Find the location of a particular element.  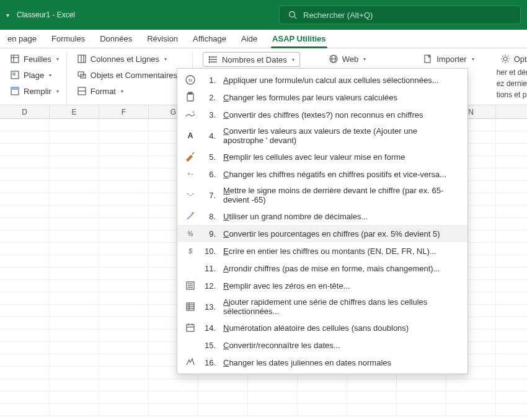

col-header is located at coordinates (512, 112).